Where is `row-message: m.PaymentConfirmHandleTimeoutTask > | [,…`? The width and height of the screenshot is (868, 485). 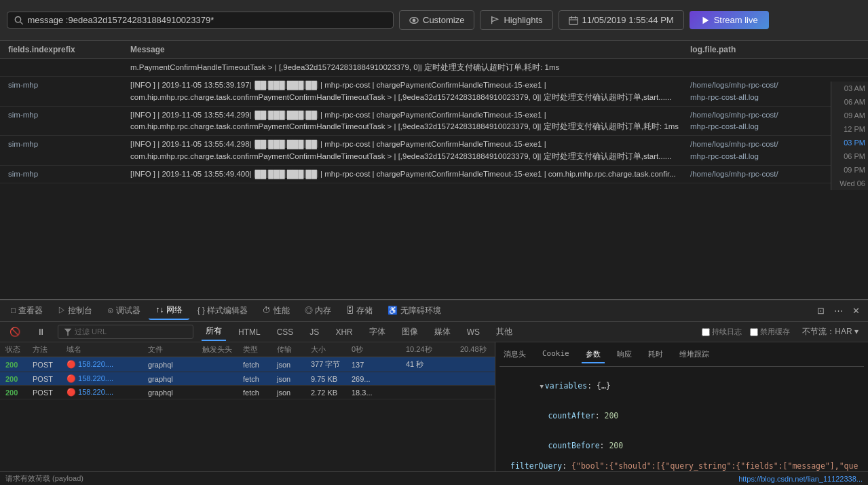 row-message: m.PaymentConfirmHandleTimeoutTask > | [,… is located at coordinates (410, 68).